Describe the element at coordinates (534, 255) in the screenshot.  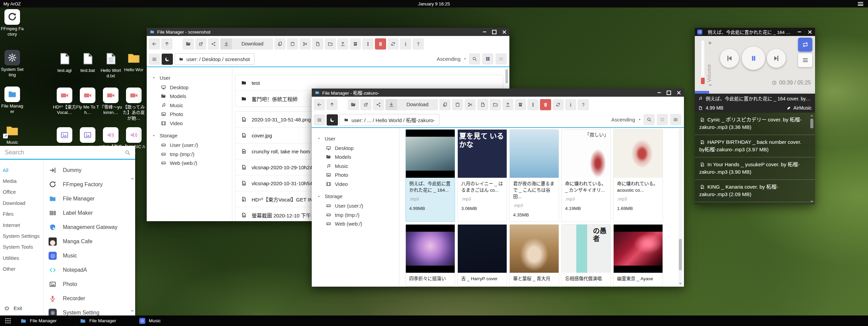
I see `grid-tile: 華と葉桜 _ 青大月` at that location.